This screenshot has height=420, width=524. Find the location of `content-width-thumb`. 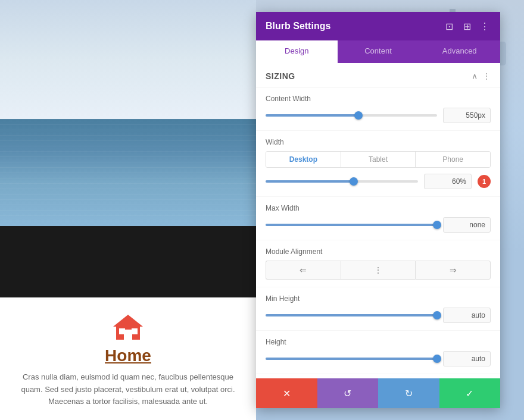

content-width-thumb is located at coordinates (358, 115).